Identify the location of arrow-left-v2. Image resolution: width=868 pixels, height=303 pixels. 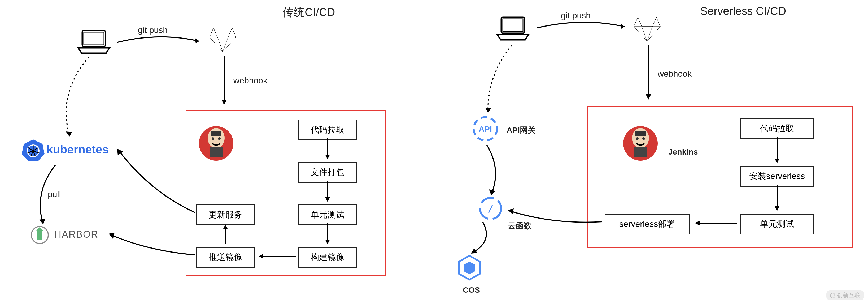
(328, 192).